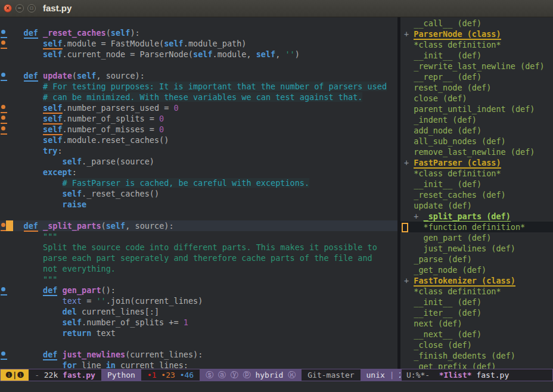 The width and height of the screenshot is (553, 392). What do you see at coordinates (199, 354) in the screenshot?
I see `code-line: def just_newlines(current_lines):` at bounding box center [199, 354].